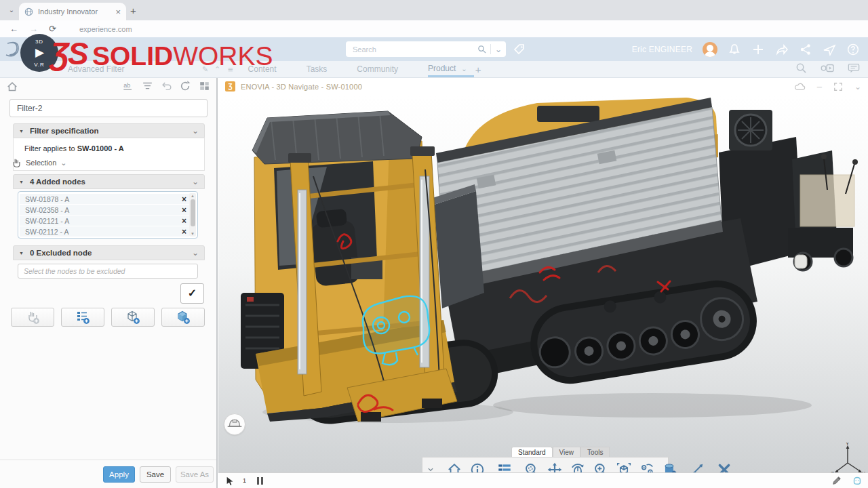  Describe the element at coordinates (104, 199) in the screenshot. I see `added-node-row: SW-01878 - A×` at that location.